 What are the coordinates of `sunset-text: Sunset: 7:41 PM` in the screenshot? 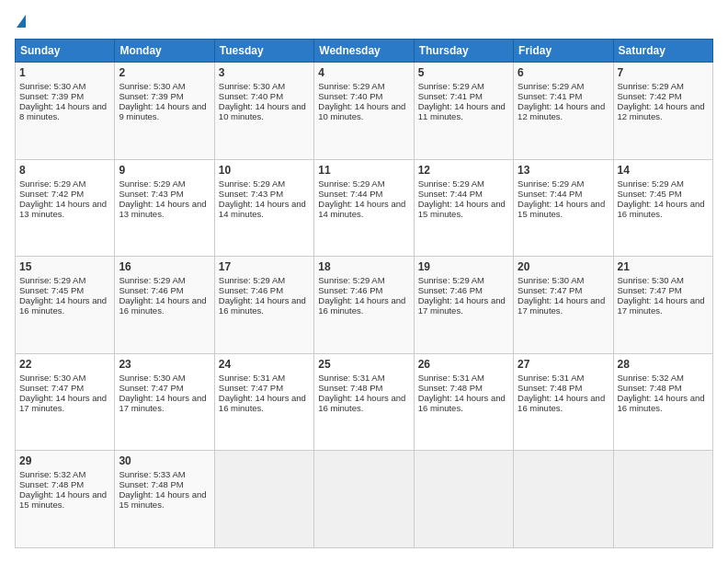 It's located at (450, 96).